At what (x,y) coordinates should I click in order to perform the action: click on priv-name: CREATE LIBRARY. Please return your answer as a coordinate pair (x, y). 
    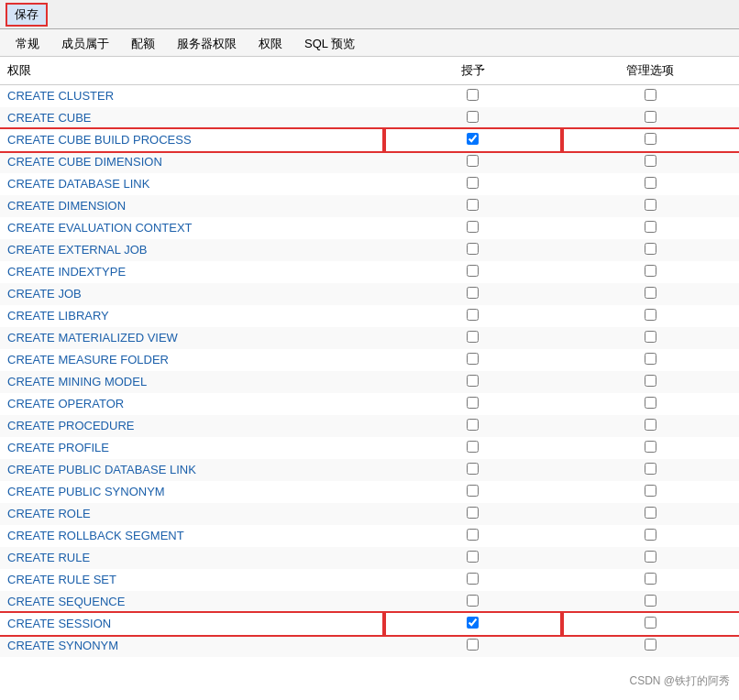
    Looking at the image, I should click on (193, 316).